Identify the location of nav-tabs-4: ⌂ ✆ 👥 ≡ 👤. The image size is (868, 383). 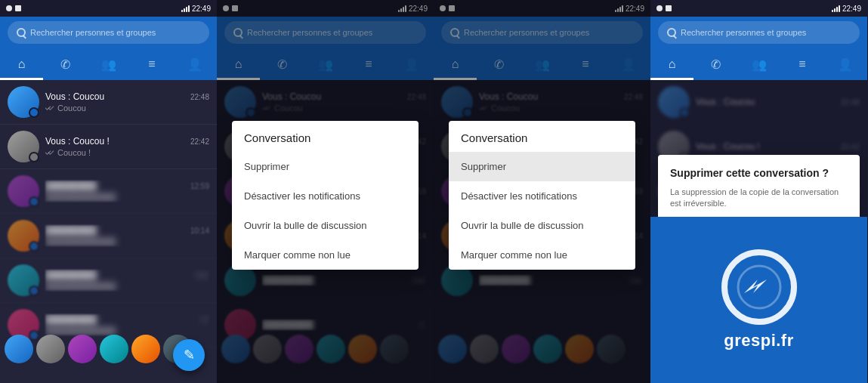
(758, 64).